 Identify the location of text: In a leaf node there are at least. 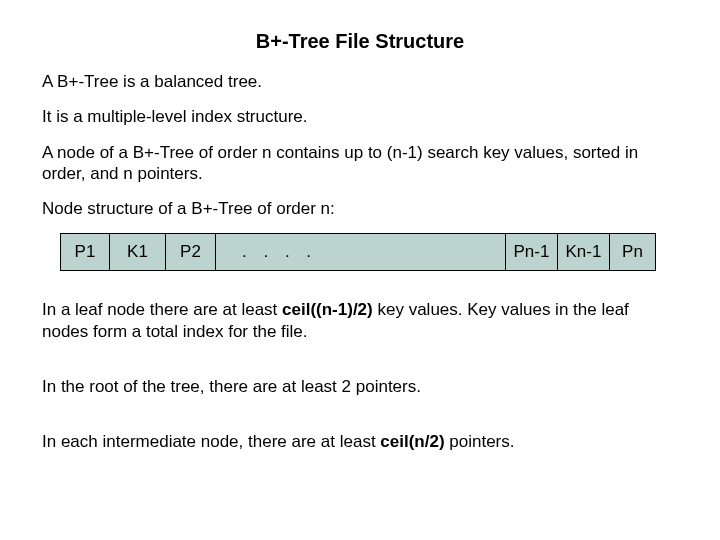
(162, 310).